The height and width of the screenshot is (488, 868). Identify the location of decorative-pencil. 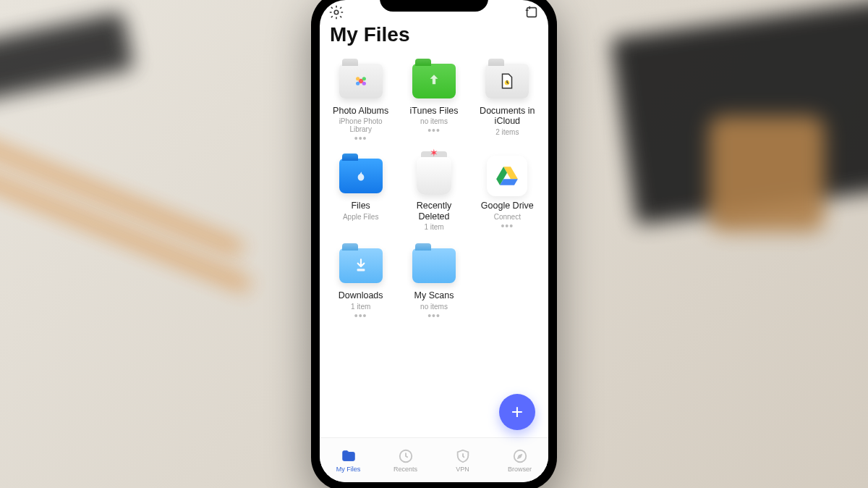
(126, 230).